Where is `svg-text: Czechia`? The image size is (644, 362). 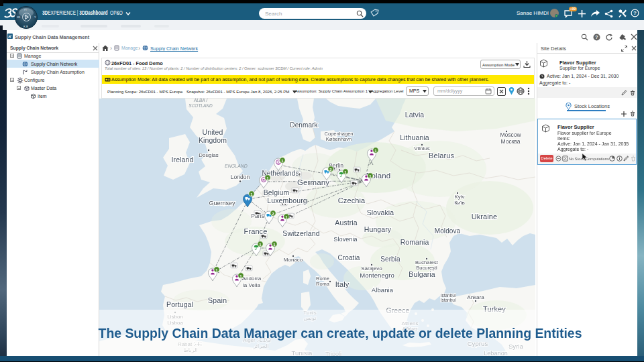 svg-text: Czechia is located at coordinates (352, 200).